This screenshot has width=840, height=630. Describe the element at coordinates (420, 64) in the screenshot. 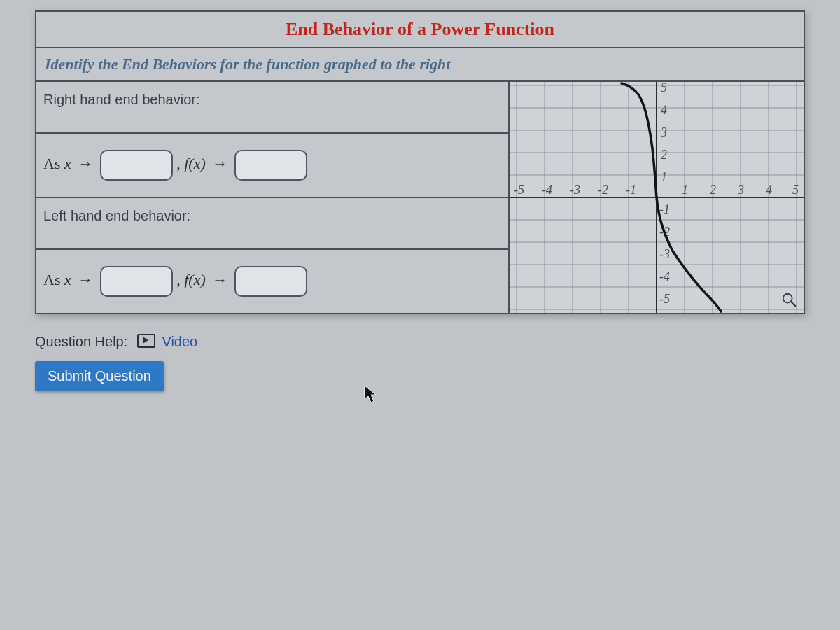

I see `question-instruction: Identify the End Behaviors for the funct…` at that location.